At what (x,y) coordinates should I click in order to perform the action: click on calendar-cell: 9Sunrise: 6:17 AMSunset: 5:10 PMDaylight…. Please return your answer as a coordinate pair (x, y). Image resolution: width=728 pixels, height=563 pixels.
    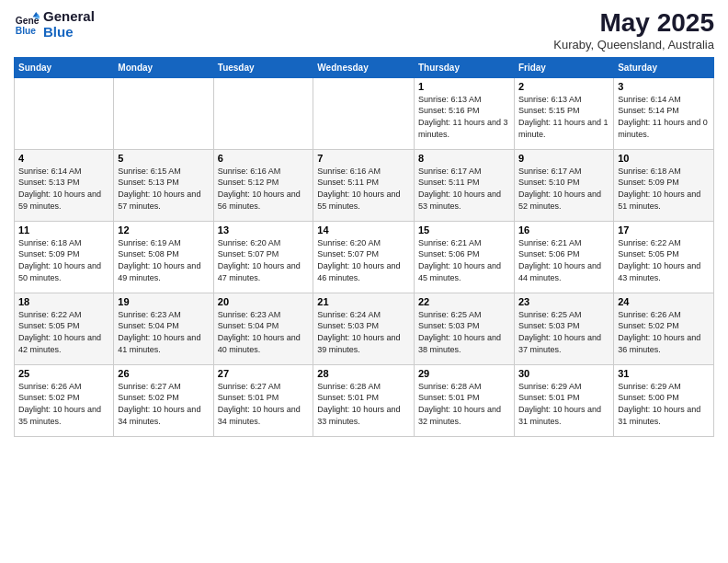
    Looking at the image, I should click on (563, 185).